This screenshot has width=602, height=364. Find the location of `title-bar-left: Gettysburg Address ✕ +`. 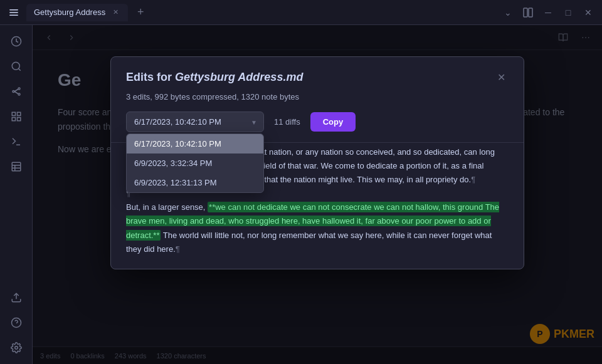

title-bar-left: Gettysburg Address ✕ + is located at coordinates (77, 13).